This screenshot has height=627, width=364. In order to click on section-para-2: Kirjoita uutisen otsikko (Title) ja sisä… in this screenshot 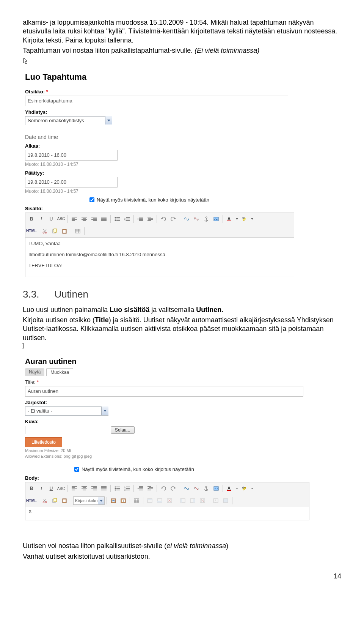, I will do `click(182, 329)`.